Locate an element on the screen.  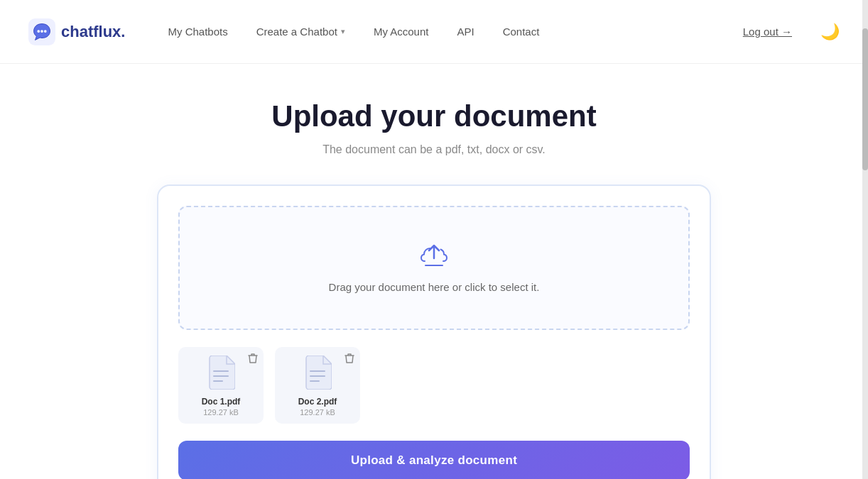
file-name-2: Doc 2.pdf is located at coordinates (318, 402).